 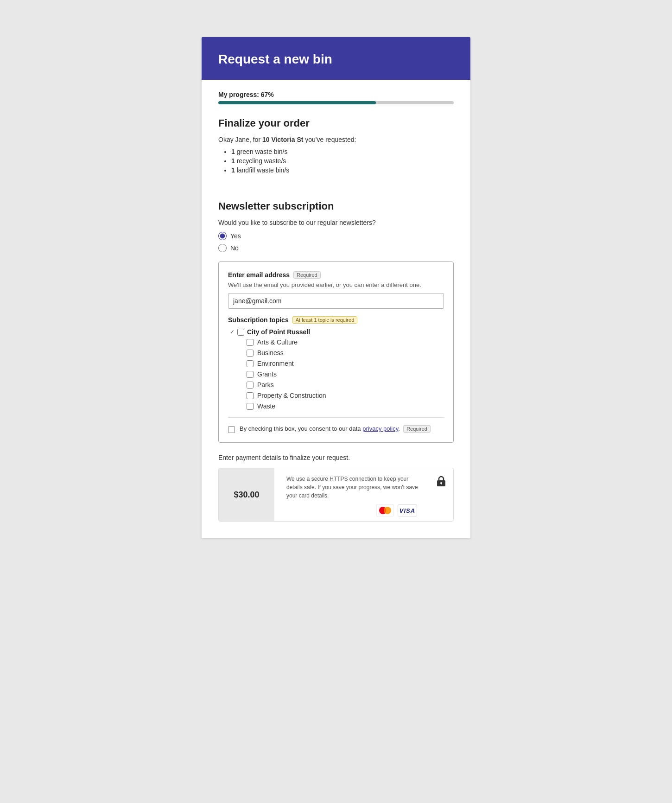 I want to click on progress-bar-track, so click(x=336, y=103).